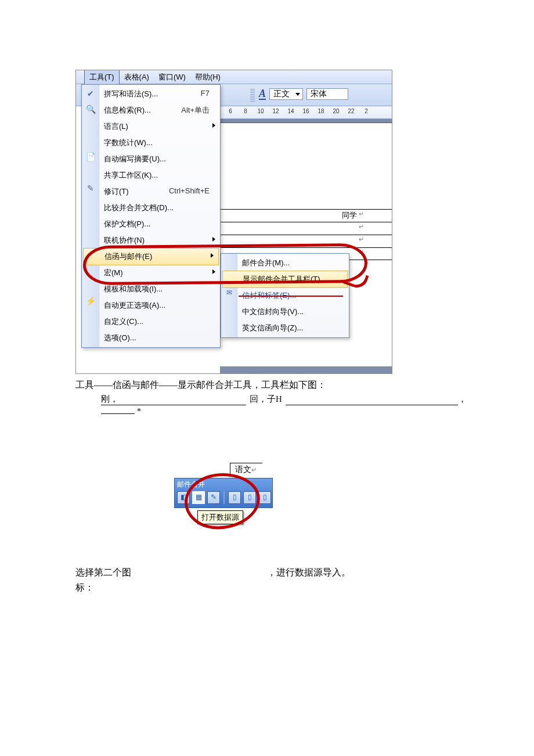  I want to click on letters-mail-submenu: ✉ 邮件合并(M)... 显示邮件合并工具栏(T) 信封和标签(E)... 中文…, so click(285, 296).